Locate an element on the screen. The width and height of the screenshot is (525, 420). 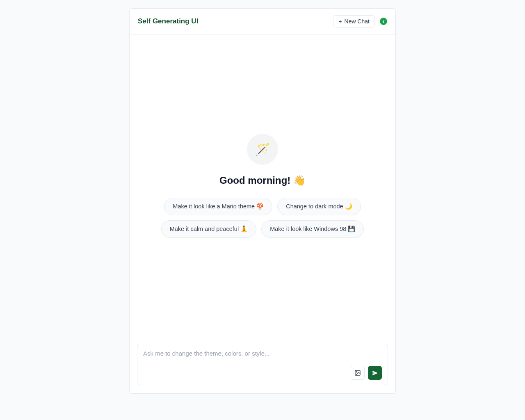
suggestion-list: Make it look like a Mario theme 🍄 Change… is located at coordinates (262, 218).